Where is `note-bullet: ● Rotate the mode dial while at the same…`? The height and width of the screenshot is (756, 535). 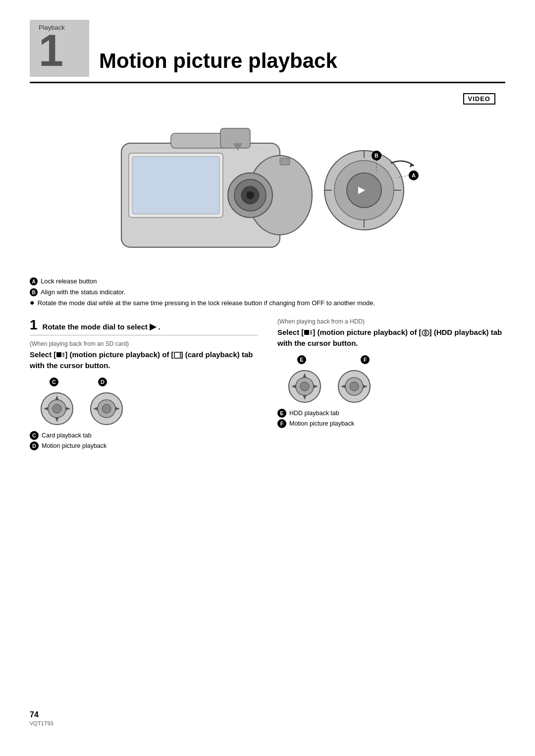
note-bullet: ● Rotate the mode dial while at the same… is located at coordinates (268, 303).